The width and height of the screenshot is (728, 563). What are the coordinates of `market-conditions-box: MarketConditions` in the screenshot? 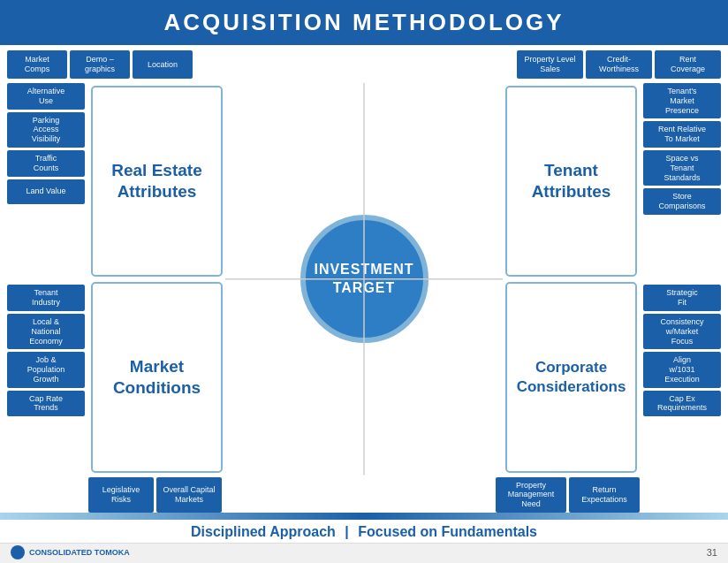 It's located at (157, 377).